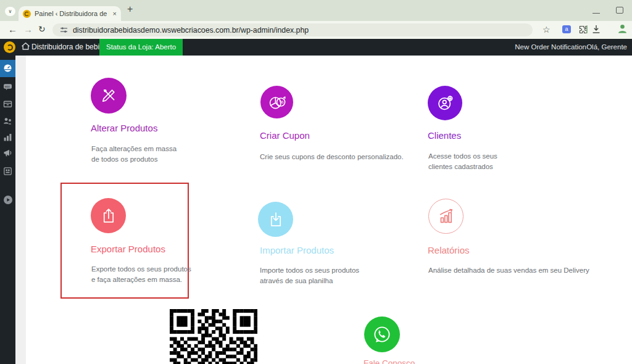 The image size is (632, 364). What do you see at coordinates (10, 47) in the screenshot?
I see `store-logo-icon` at bounding box center [10, 47].